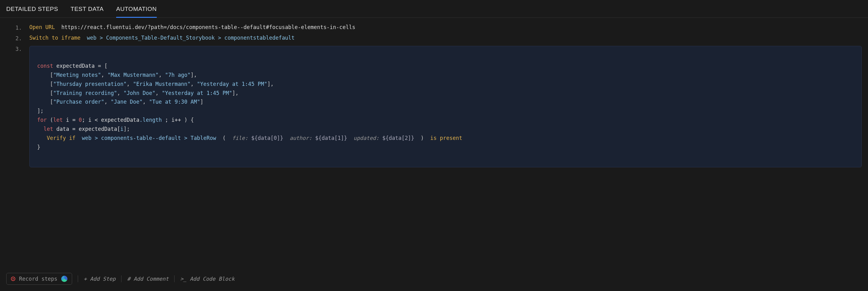 The width and height of the screenshot is (868, 291). What do you see at coordinates (42, 27) in the screenshot?
I see `step-command: Open URL` at bounding box center [42, 27].